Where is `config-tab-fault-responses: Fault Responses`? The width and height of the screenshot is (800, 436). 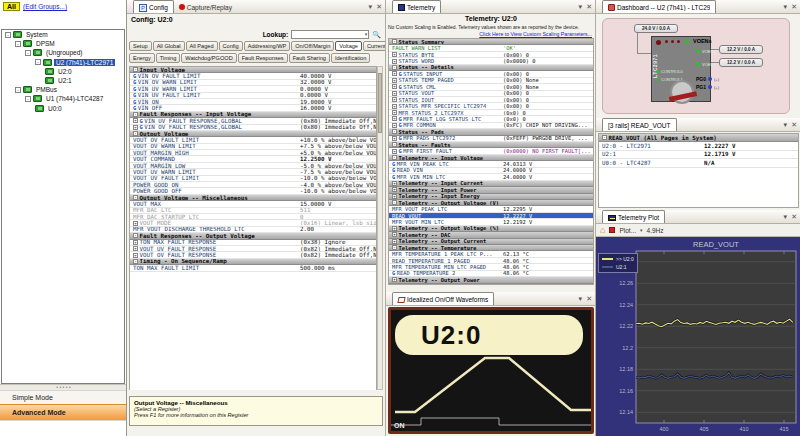 config-tab-fault-responses: Fault Responses is located at coordinates (263, 58).